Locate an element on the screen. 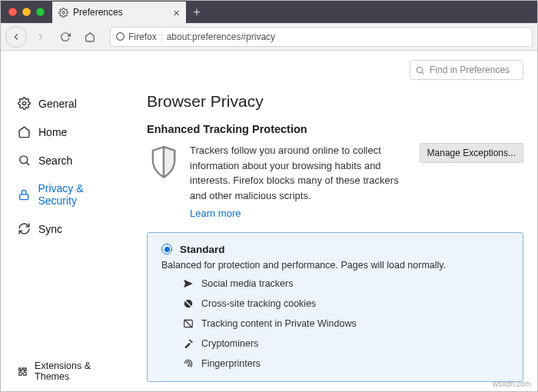 This screenshot has height=392, width=538. sidebar-item-label: Sync is located at coordinates (51, 229).